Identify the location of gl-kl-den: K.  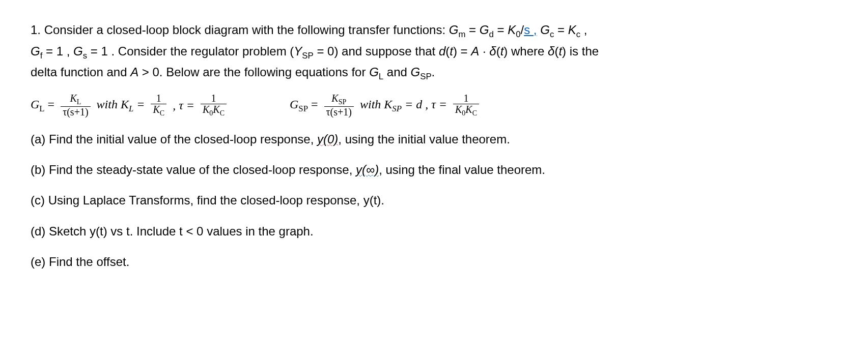
(156, 109).